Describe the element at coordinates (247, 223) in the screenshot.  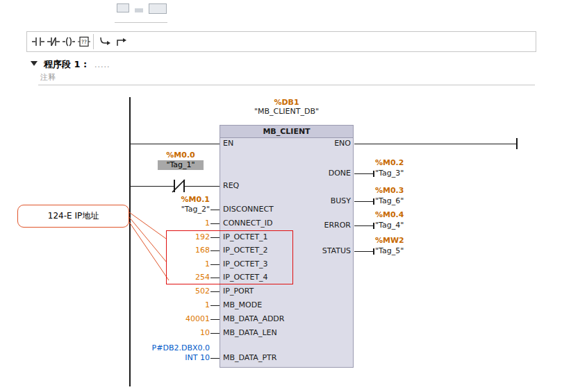
I see `pin-label-connect-id: CONNECT_ID` at that location.